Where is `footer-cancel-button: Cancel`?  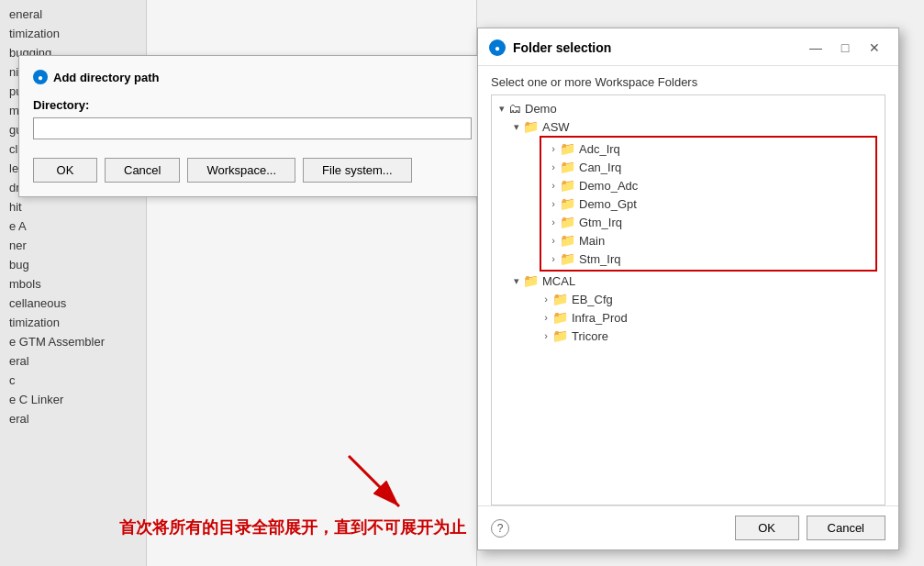 footer-cancel-button: Cancel is located at coordinates (846, 528).